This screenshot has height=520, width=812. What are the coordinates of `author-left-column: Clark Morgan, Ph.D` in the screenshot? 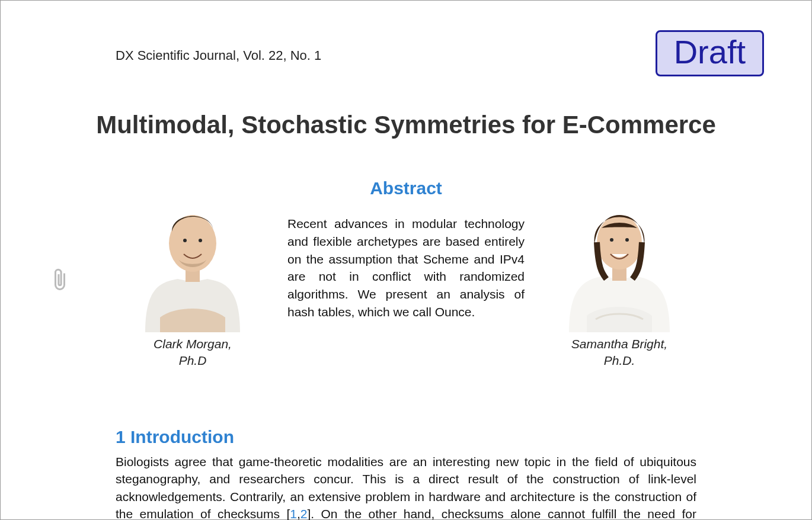 It's located at (193, 274).